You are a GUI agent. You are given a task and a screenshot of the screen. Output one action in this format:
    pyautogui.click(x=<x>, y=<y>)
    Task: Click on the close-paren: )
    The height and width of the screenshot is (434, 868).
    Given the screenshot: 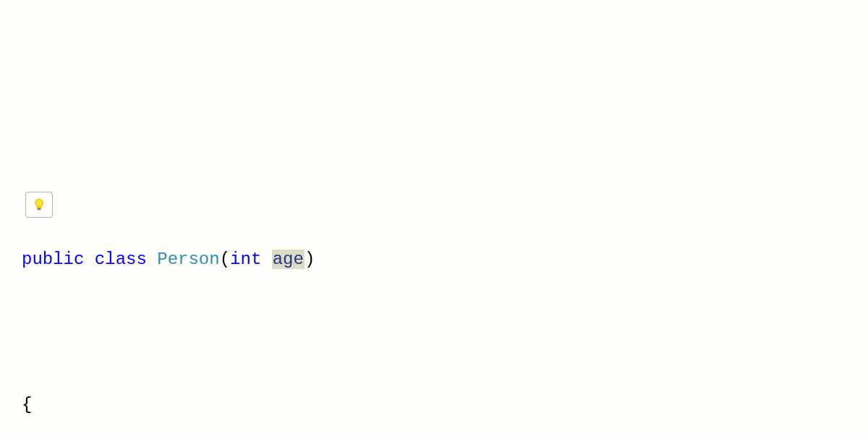 What is the action you would take?
    pyautogui.click(x=310, y=259)
    